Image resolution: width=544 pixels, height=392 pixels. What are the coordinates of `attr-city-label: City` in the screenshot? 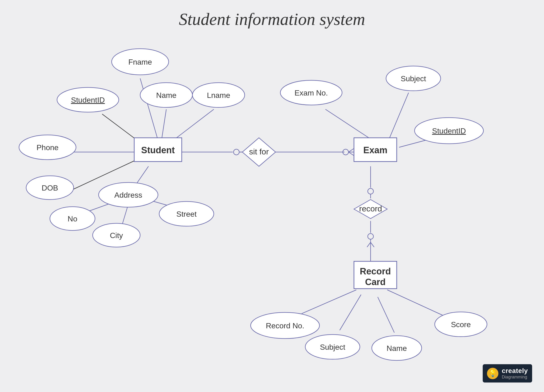 It's located at (116, 236).